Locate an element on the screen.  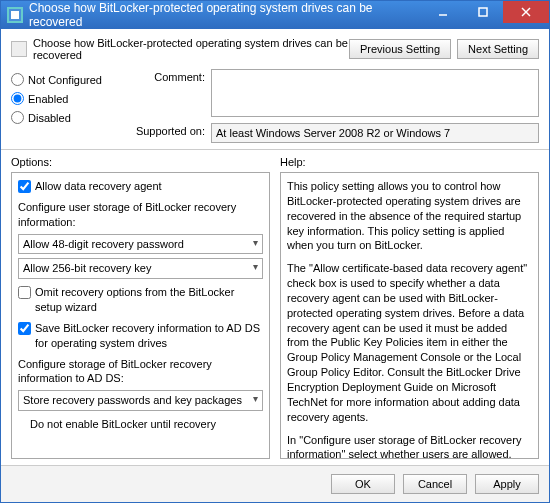
help-heading: Help: is located at coordinates (410, 162).